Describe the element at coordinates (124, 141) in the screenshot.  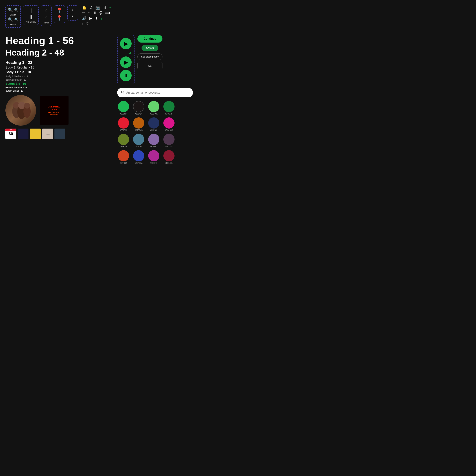
I see `swatch-item-8: #678026` at that location.